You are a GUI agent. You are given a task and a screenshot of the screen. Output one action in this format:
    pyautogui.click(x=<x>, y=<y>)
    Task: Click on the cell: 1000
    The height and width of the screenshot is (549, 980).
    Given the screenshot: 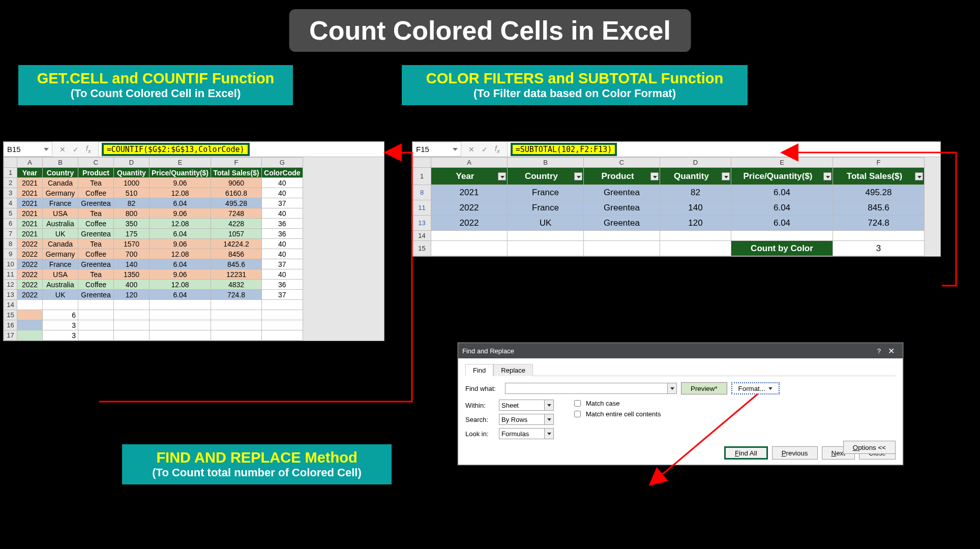 What is the action you would take?
    pyautogui.click(x=132, y=183)
    